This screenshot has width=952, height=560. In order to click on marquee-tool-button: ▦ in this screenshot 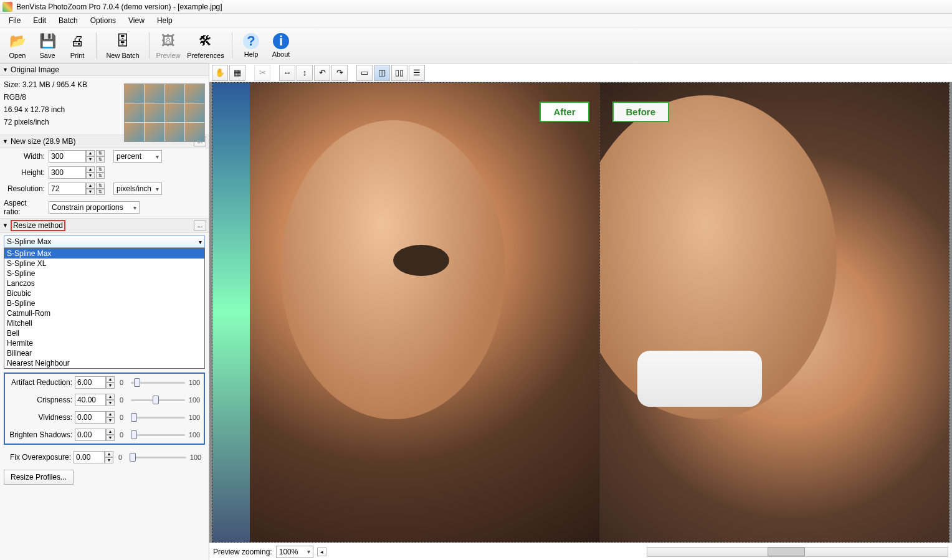, I will do `click(237, 73)`.